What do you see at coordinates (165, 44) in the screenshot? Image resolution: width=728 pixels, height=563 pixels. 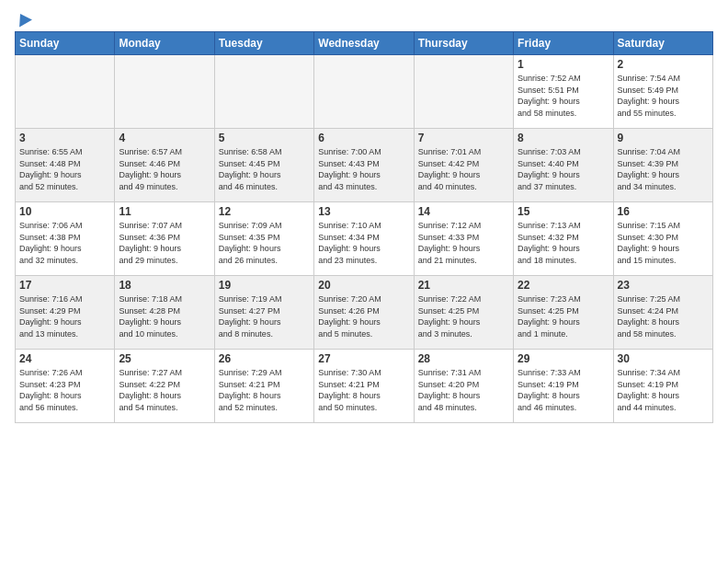 I see `calendar-header-monday: Monday` at bounding box center [165, 44].